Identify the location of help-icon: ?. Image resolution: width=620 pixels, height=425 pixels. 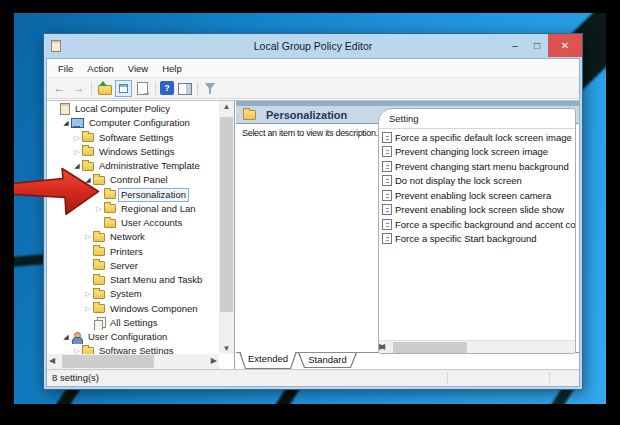
(167, 88).